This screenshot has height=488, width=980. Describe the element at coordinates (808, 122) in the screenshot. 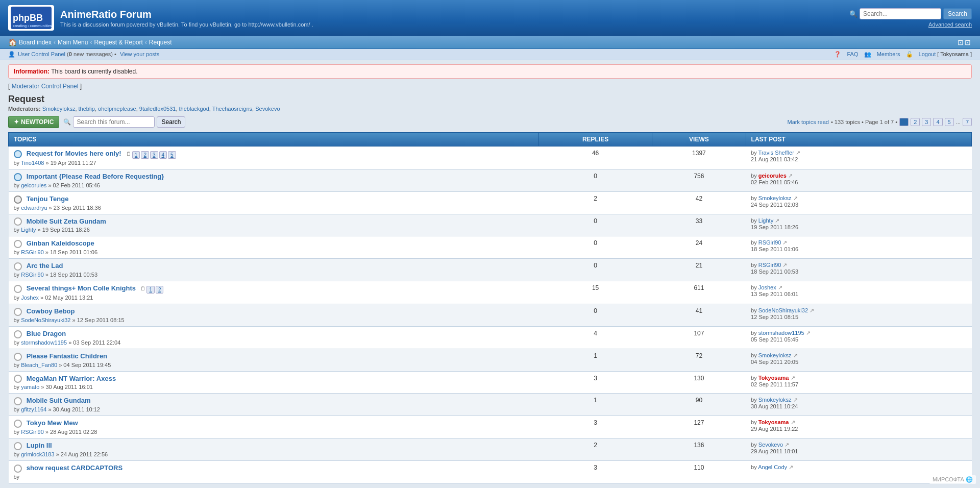

I see `mark-topics-read-link: Mark topics read` at that location.